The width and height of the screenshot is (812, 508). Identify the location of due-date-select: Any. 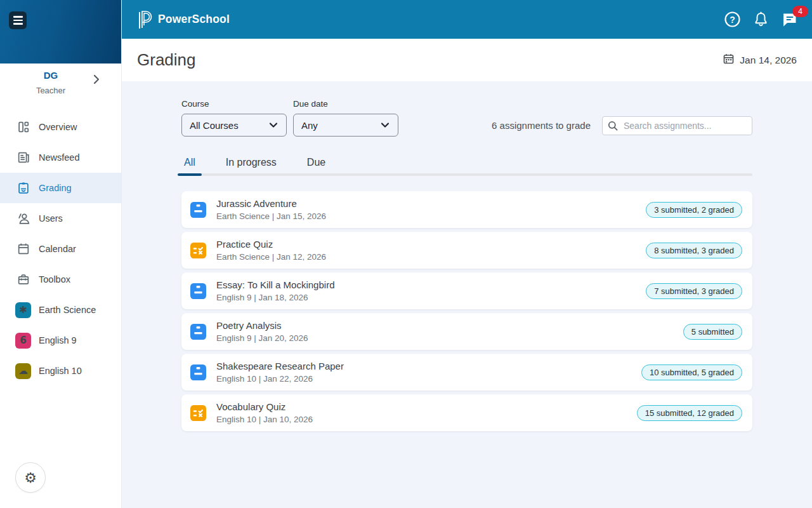
(346, 125).